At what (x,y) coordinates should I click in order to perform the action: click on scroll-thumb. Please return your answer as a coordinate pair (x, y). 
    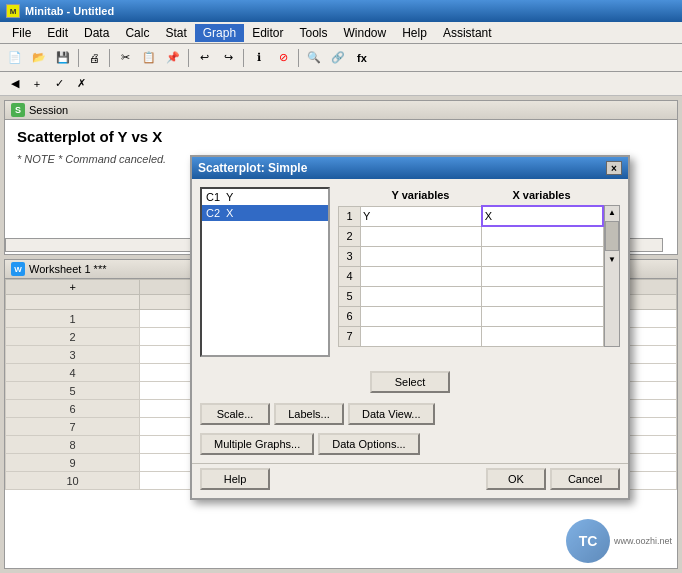
    Looking at the image, I should click on (612, 236).